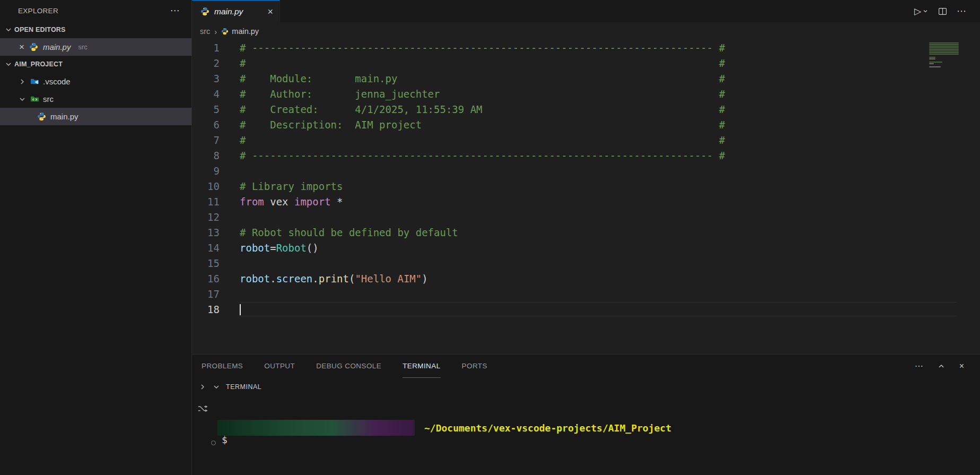  What do you see at coordinates (206, 48) in the screenshot?
I see `line-number: 1` at bounding box center [206, 48].